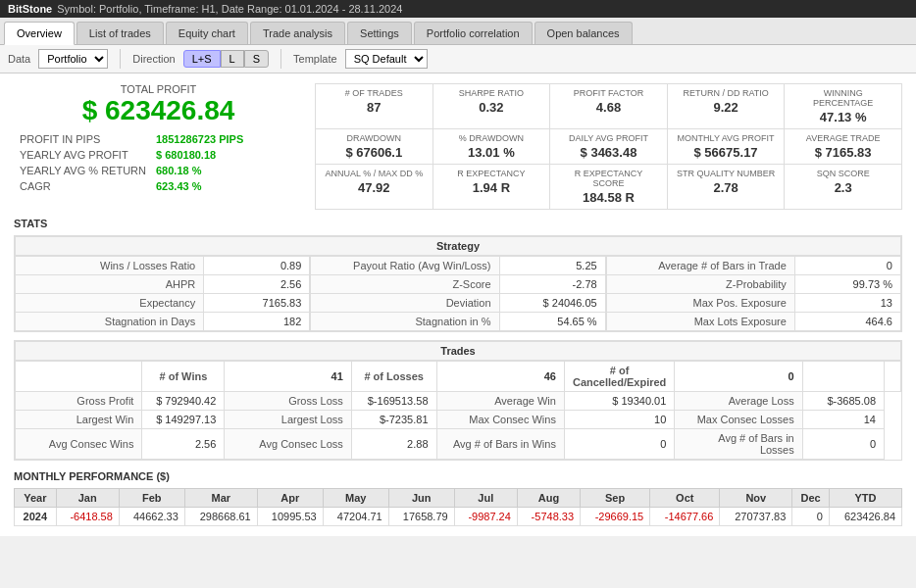 The width and height of the screenshot is (916, 588). I want to click on tab-list-of-trades: List of trades, so click(120, 33).